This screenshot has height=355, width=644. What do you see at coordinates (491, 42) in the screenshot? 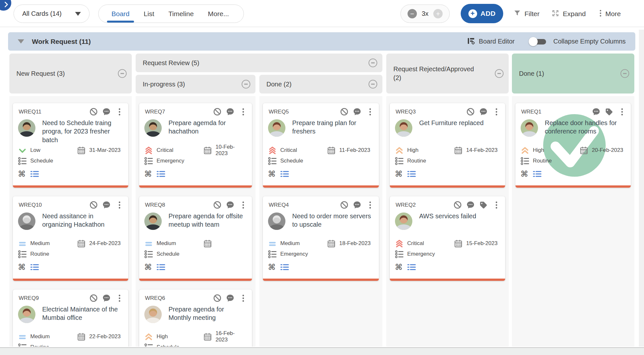
I see `board-editor-button: Board Editor` at bounding box center [491, 42].